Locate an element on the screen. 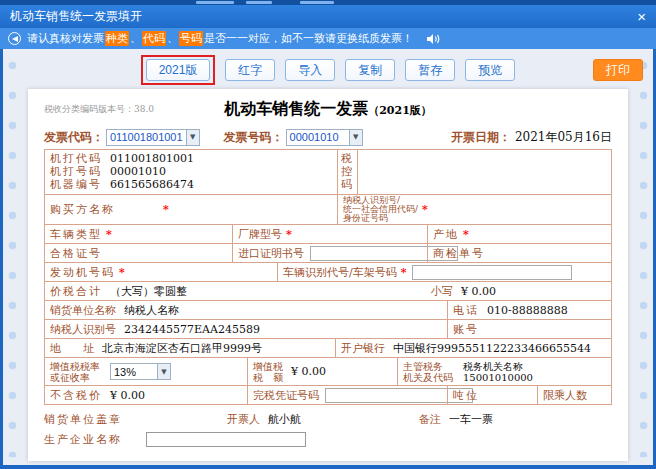 This screenshot has width=656, height=469. seller-name-cell: 销货单位名称 纳税人名称 is located at coordinates (246, 310).